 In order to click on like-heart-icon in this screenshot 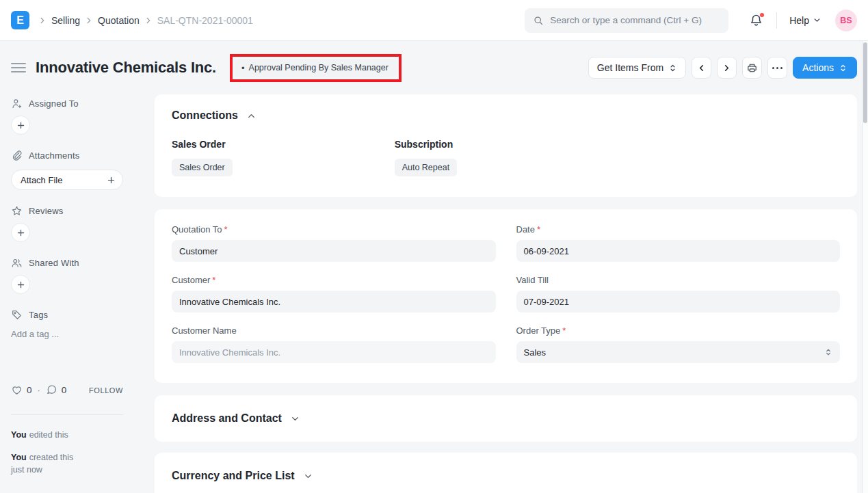, I will do `click(16, 390)`.